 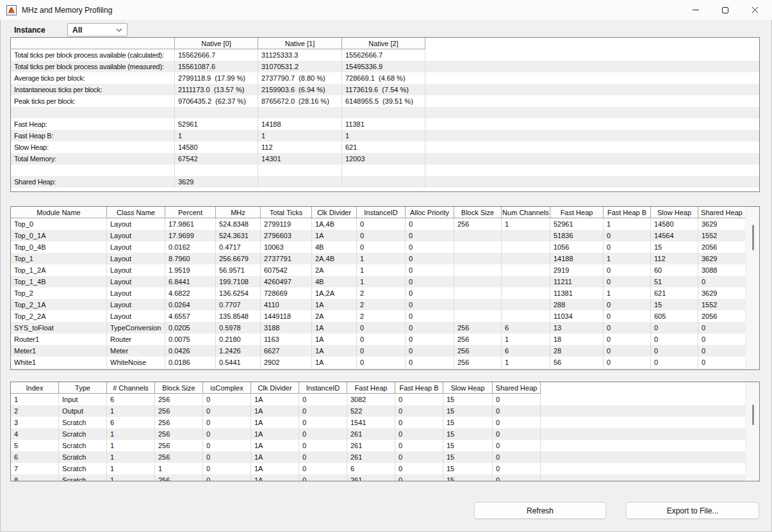 I want to click on table-cell: 2, so click(x=381, y=316).